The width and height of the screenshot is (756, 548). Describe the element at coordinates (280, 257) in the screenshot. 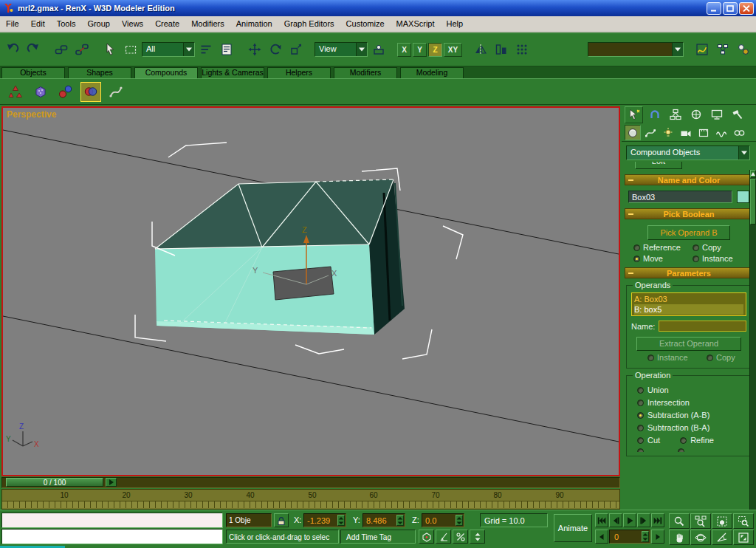

I see `box-object` at that location.